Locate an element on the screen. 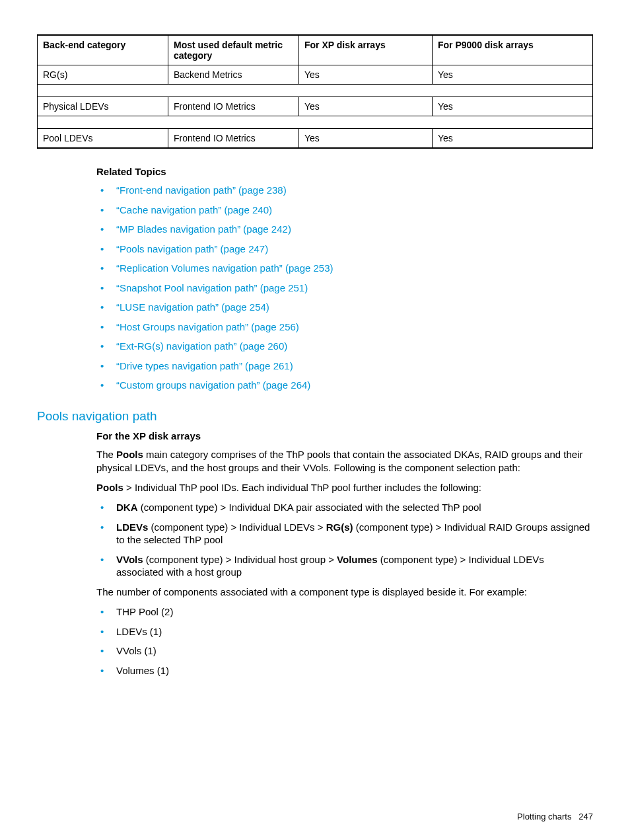  related-topic-link: “Cache navigation path” (page 240) is located at coordinates (194, 210).